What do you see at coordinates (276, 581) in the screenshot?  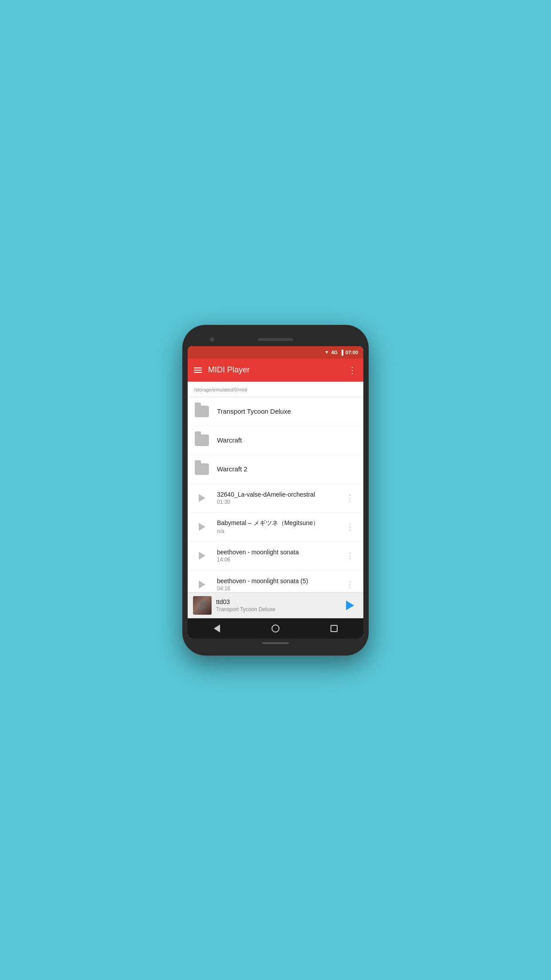 I see `list-item: beethoven - moonlight sonata (5) 04:16 ⋮` at bounding box center [276, 581].